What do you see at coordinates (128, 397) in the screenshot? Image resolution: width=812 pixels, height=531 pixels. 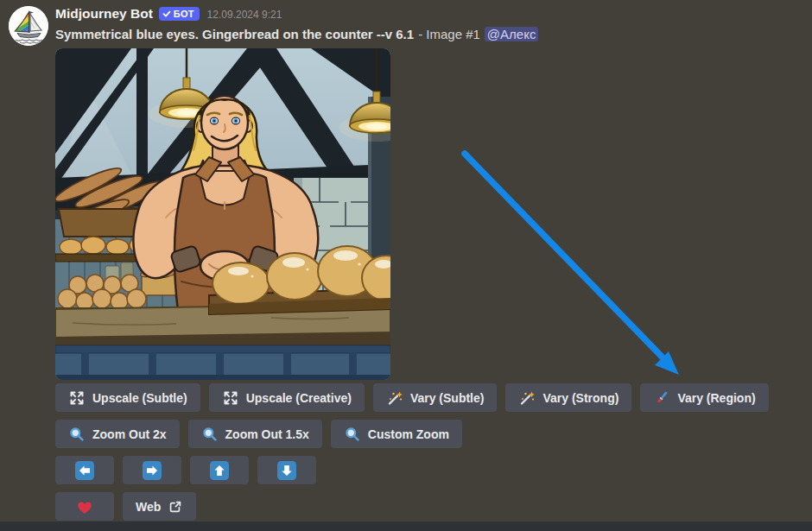 I see `upscale-subtle-button: Upscale (Subtle)` at bounding box center [128, 397].